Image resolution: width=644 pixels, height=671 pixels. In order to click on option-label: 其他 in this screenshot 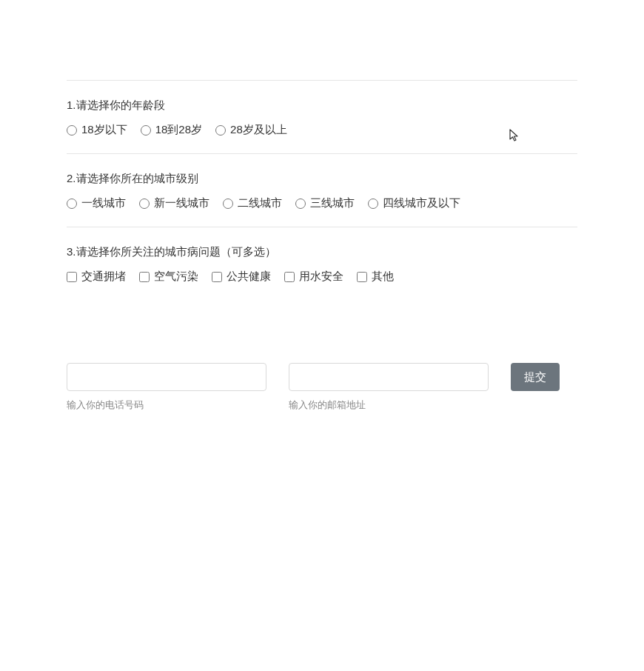, I will do `click(383, 277)`.